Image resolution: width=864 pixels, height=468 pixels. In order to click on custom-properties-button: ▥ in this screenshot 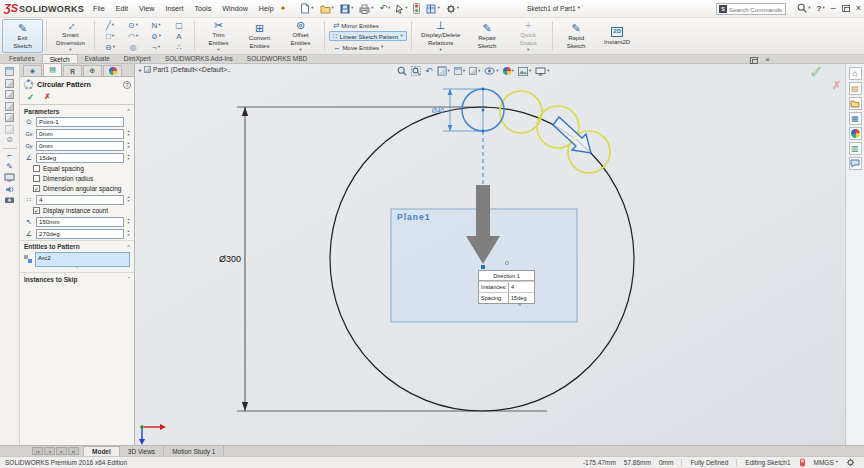, I will do `click(856, 148)`.